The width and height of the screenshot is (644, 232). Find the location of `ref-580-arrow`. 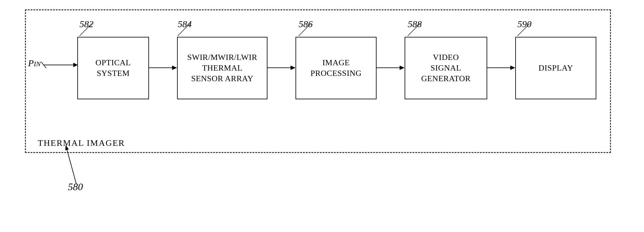

ref-580-arrow is located at coordinates (76, 165).